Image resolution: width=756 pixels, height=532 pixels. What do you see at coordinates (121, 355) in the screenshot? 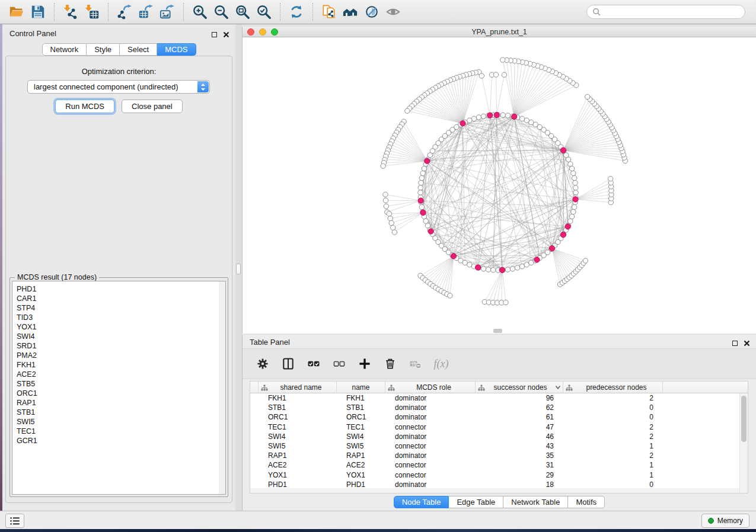
I see `result-node: PMA2` at bounding box center [121, 355].